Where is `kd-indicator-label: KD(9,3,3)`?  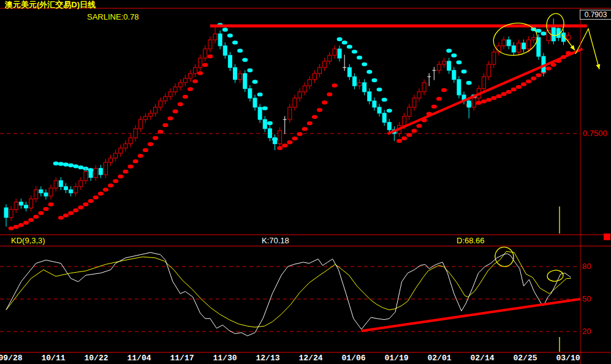
kd-indicator-label: KD(9,3,3) is located at coordinates (28, 241).